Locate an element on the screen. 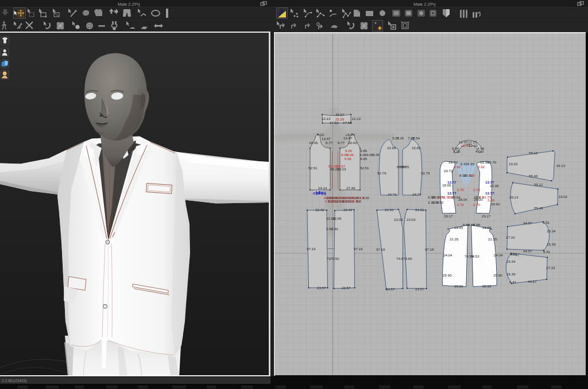 The image size is (588, 389). svg-text: 3.06 is located at coordinates (492, 200).